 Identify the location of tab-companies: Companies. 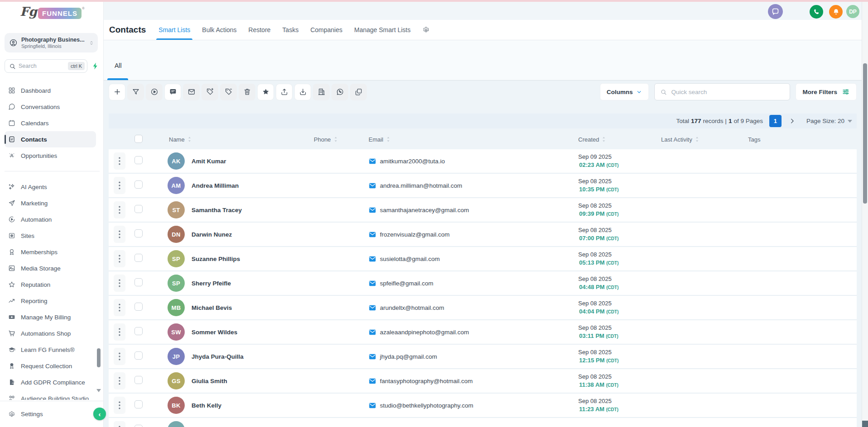
(326, 30).